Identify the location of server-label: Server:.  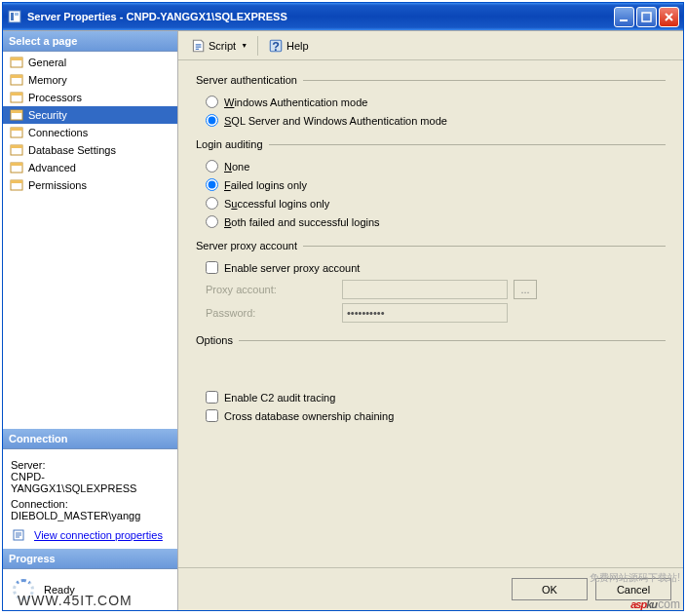
(90, 465).